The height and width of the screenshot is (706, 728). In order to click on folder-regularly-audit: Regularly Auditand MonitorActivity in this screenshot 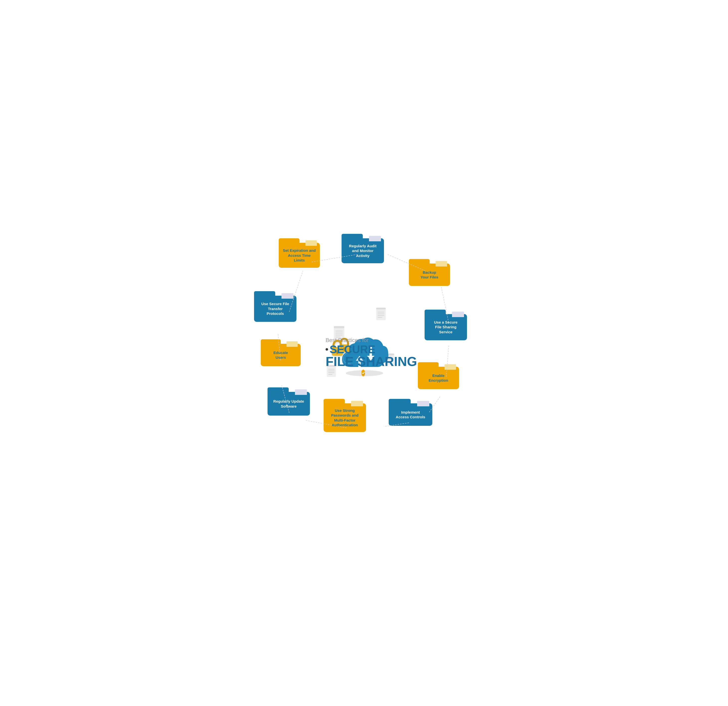, I will do `click(363, 251)`.